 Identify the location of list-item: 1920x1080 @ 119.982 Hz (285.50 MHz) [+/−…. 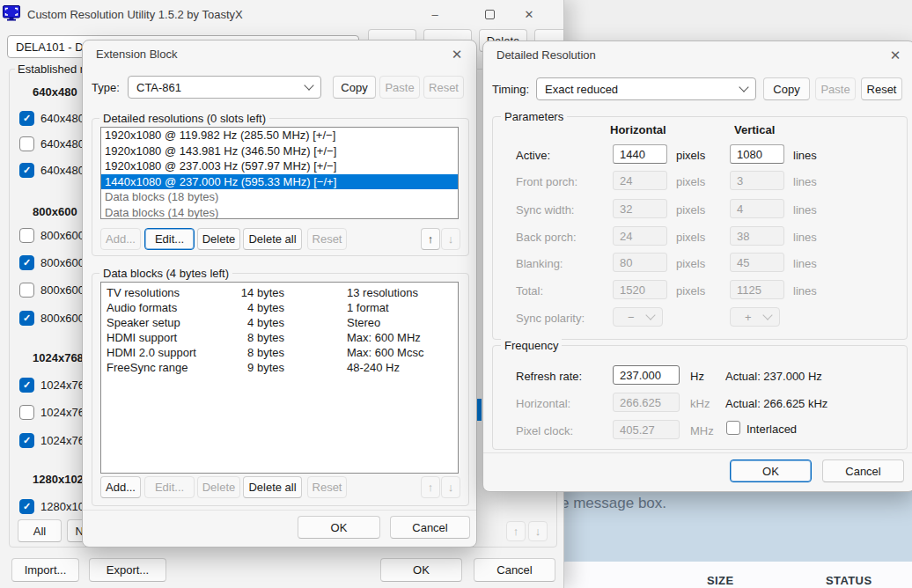
(280, 136).